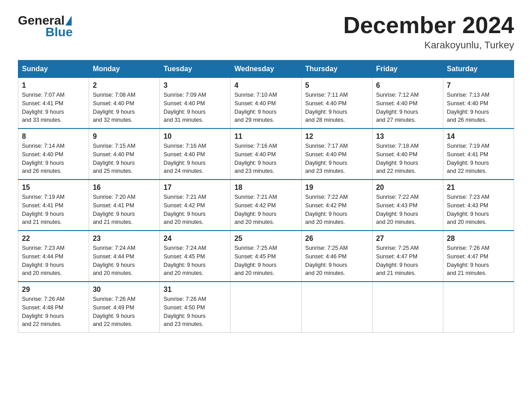 Image resolution: width=532 pixels, height=411 pixels. Describe the element at coordinates (54, 154) in the screenshot. I see `table-row: 8 Sunrise: 7:14 AM Sunset: 4:40 PM Dayli…` at that location.